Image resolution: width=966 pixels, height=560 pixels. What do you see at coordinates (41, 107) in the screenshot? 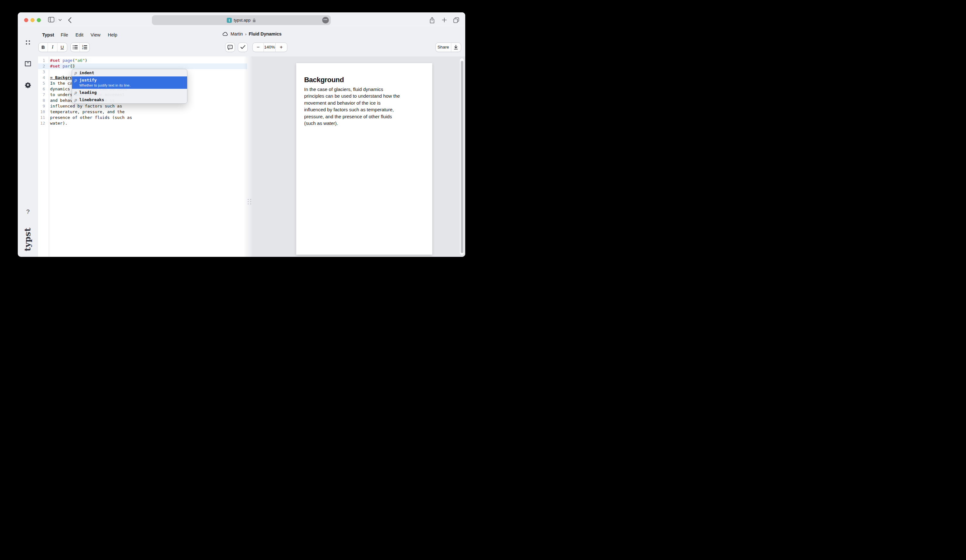
I see `line-number: 9` at bounding box center [41, 107].